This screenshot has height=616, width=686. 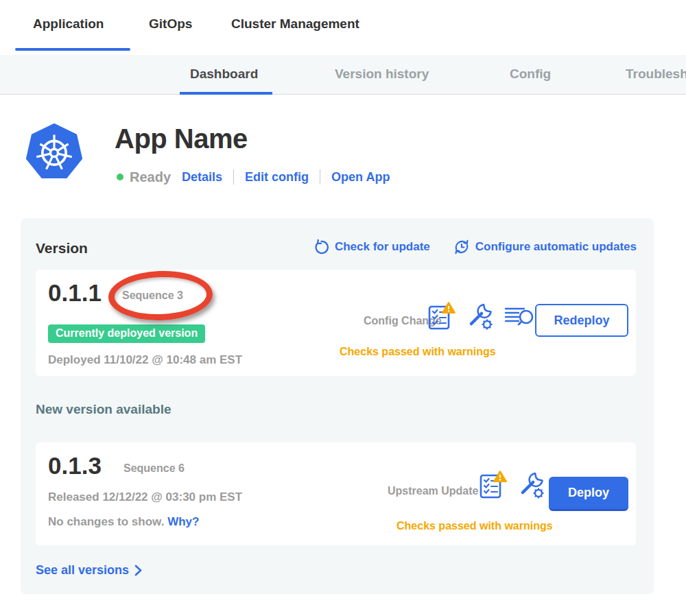 I want to click on currently-deployed-badge: Currently deployed version, so click(x=126, y=333).